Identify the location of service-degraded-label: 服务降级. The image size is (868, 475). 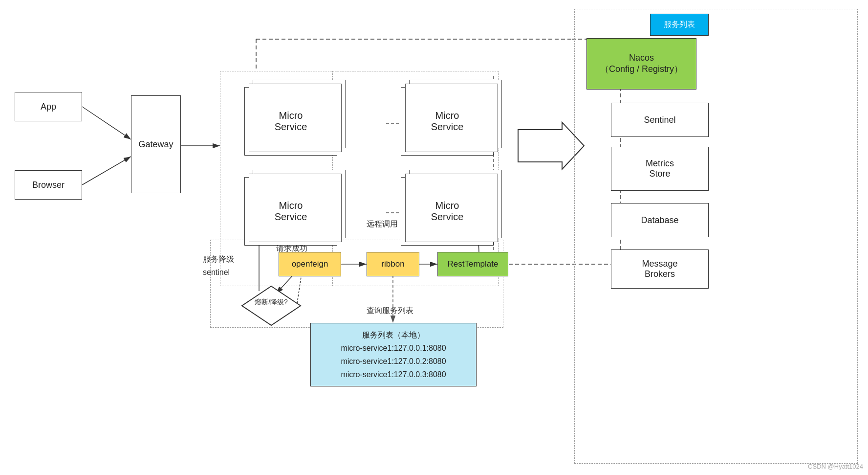
(218, 259).